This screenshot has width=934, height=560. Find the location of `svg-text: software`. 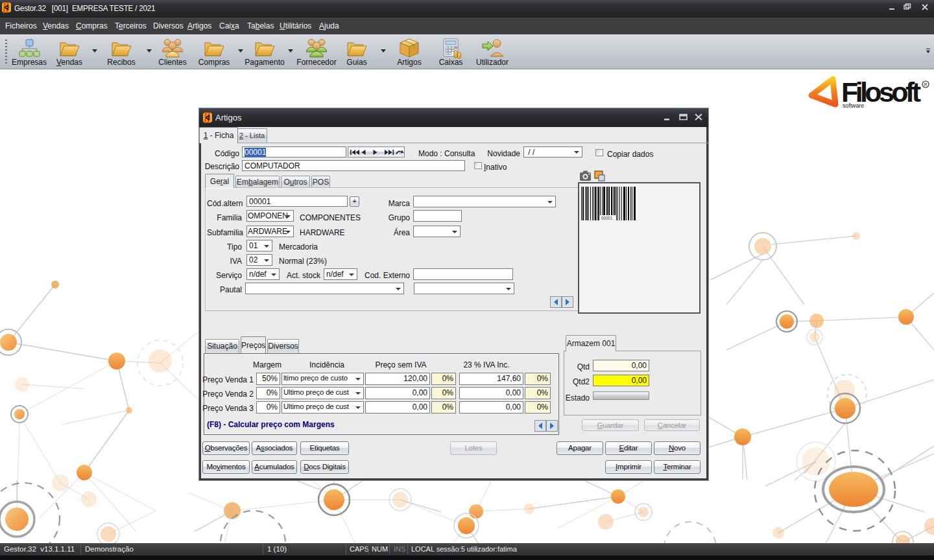

svg-text: software is located at coordinates (854, 105).